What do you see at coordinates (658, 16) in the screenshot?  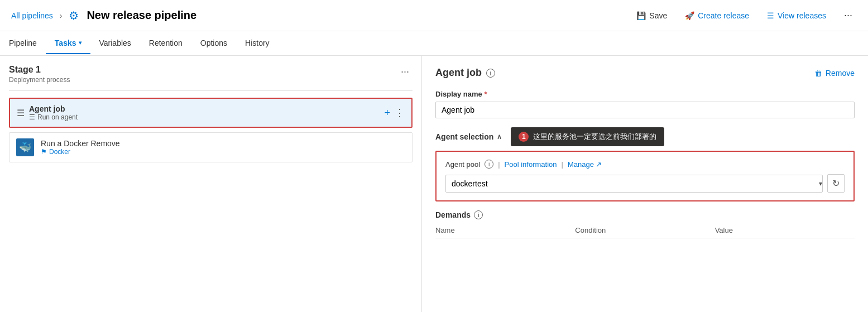 I see `save-label: Save` at bounding box center [658, 16].